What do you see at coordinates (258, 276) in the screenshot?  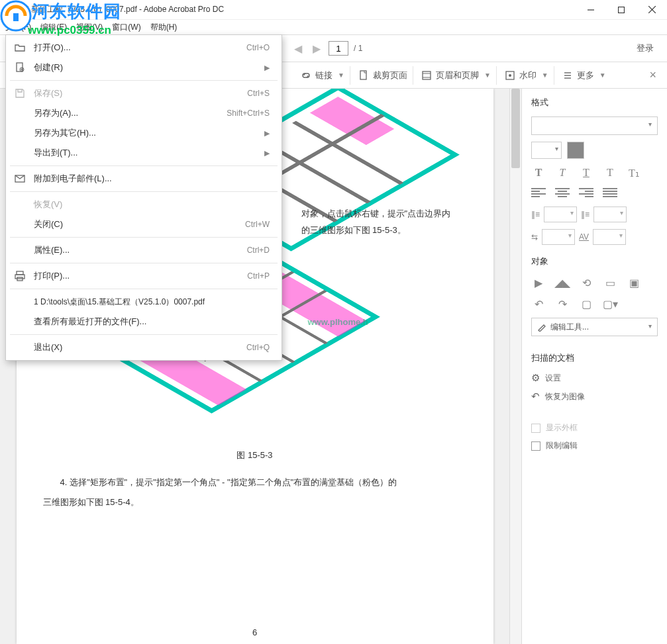 I see `menu-print-shortcut: Ctrl+P` at bounding box center [258, 276].